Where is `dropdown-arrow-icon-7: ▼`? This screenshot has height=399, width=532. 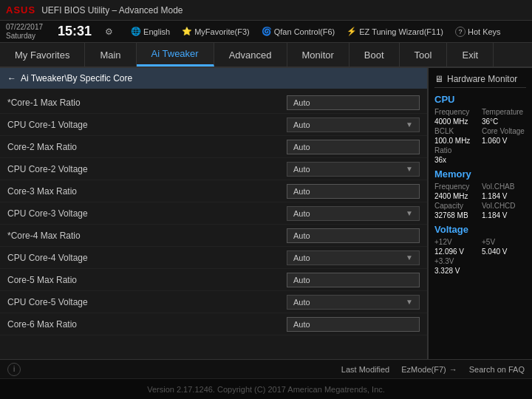
dropdown-arrow-icon-7: ▼ is located at coordinates (409, 257).